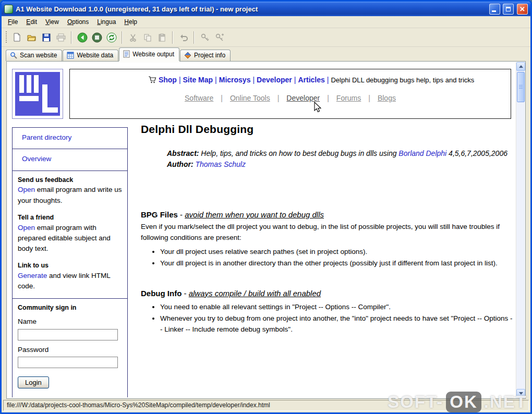 The image size is (532, 414). I want to click on menu-edit: Edit, so click(31, 22).